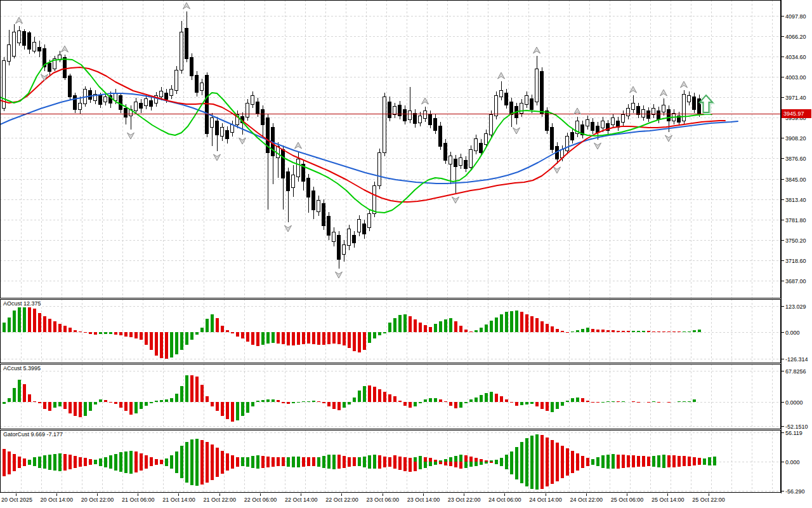 This screenshot has height=508, width=812. I want to click on price-label: 3718.60, so click(796, 261).